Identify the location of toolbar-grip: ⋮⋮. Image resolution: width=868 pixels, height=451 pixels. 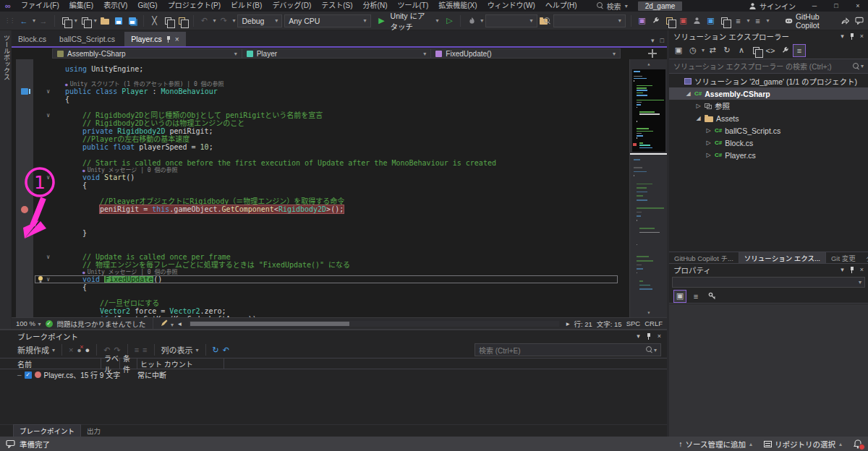
(9, 20).